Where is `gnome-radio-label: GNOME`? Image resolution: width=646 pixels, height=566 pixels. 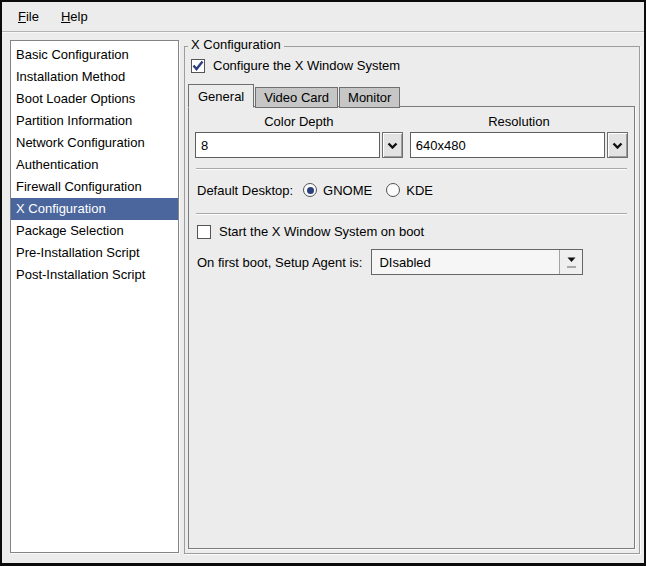
gnome-radio-label: GNOME is located at coordinates (348, 190).